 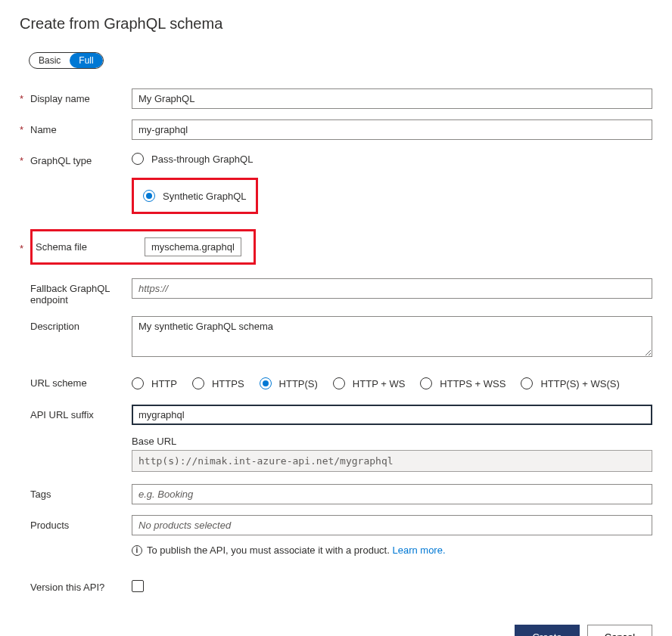 I want to click on label-products: Products, so click(x=81, y=523).